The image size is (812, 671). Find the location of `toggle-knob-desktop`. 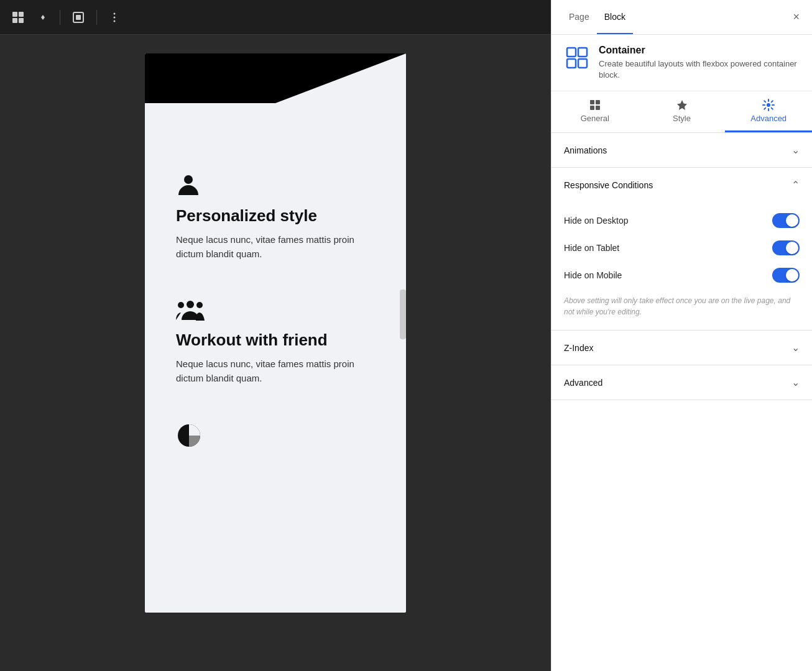

toggle-knob-desktop is located at coordinates (792, 221).